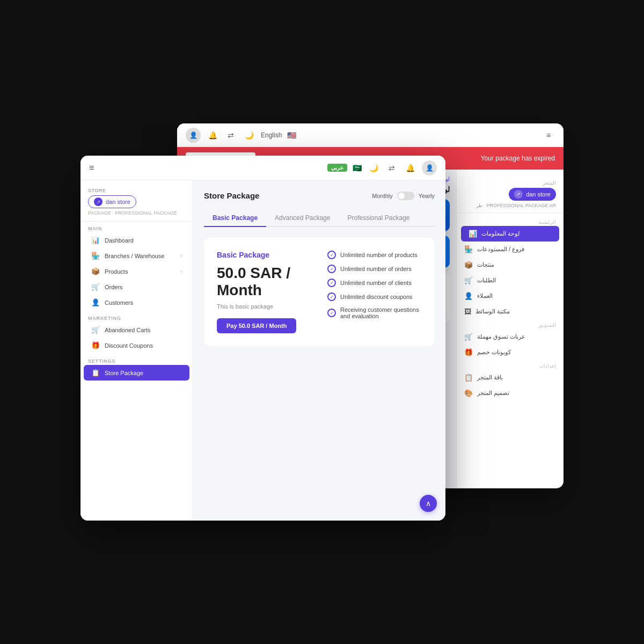 The image size is (644, 644). Describe the element at coordinates (357, 168) in the screenshot. I see `front-flag-icon: 🇸🇦` at that location.